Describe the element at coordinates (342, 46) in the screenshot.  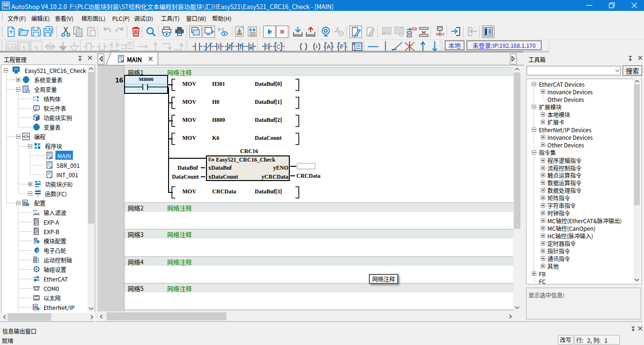
I see `svg-text: F` at that location.